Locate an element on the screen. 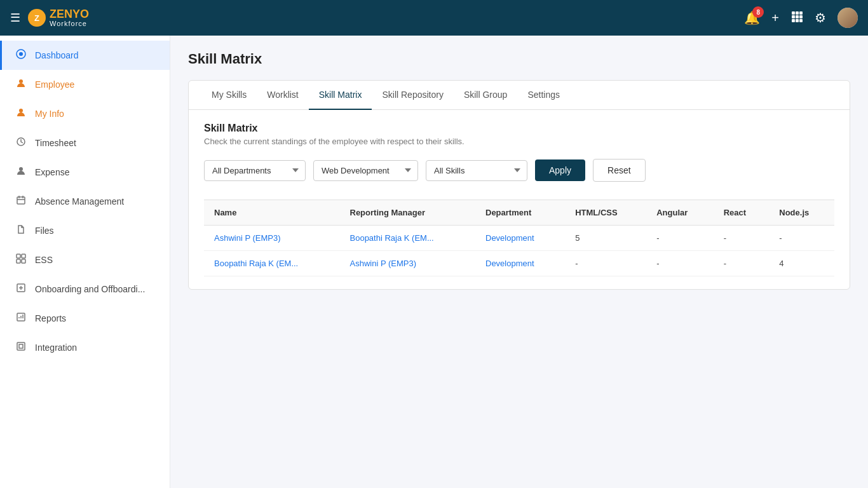  sidebar-label-dashboard: Dashboard is located at coordinates (57, 55).